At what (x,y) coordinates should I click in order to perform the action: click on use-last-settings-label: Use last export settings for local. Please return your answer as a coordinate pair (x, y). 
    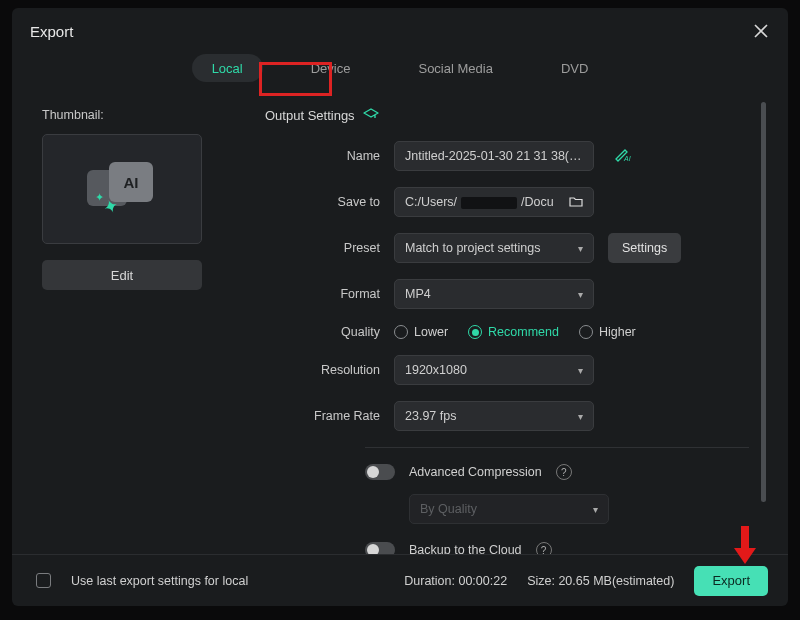
    Looking at the image, I should click on (160, 581).